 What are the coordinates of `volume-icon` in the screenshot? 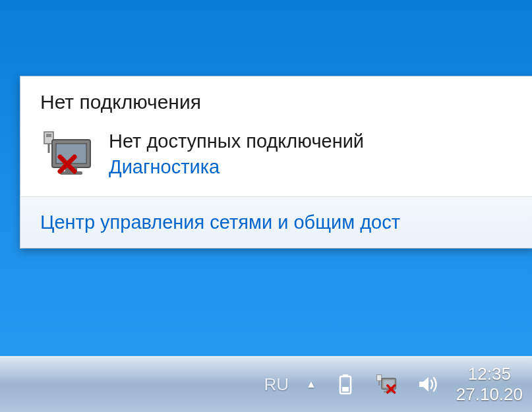 It's located at (427, 384).